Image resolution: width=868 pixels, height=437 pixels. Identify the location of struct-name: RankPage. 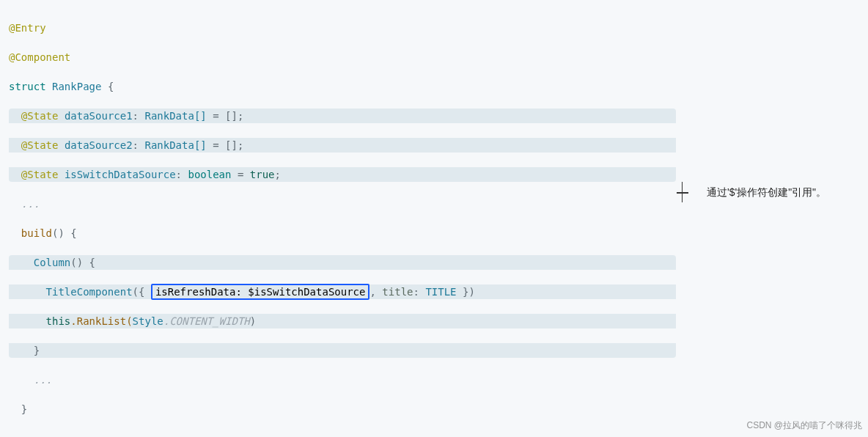
(76, 87).